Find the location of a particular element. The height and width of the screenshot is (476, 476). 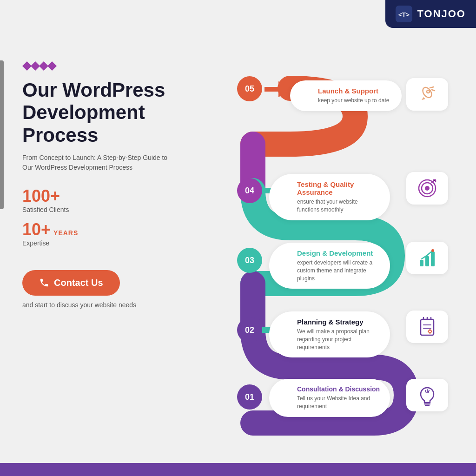

step04-desc: ensure that your website functions smoot… is located at coordinates (339, 206).